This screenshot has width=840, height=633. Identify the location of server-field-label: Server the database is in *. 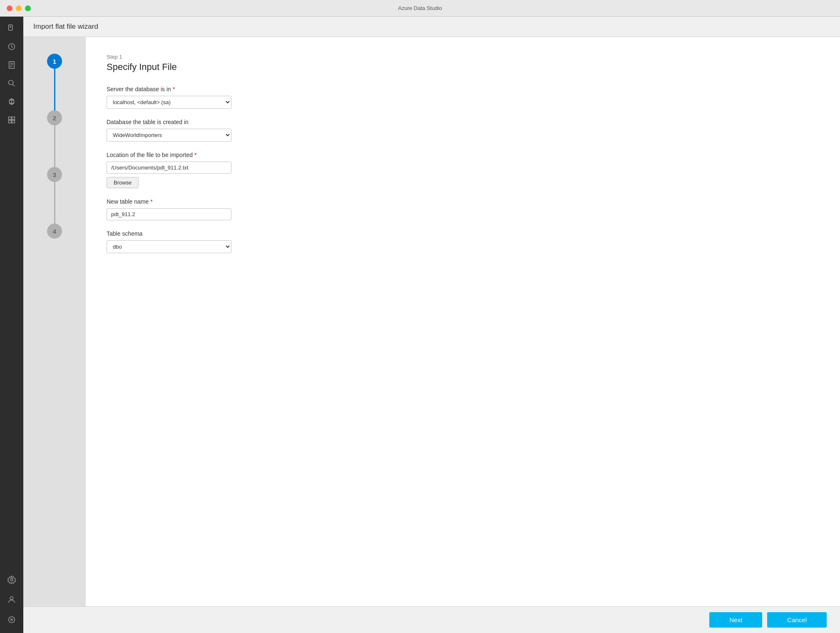
(463, 89).